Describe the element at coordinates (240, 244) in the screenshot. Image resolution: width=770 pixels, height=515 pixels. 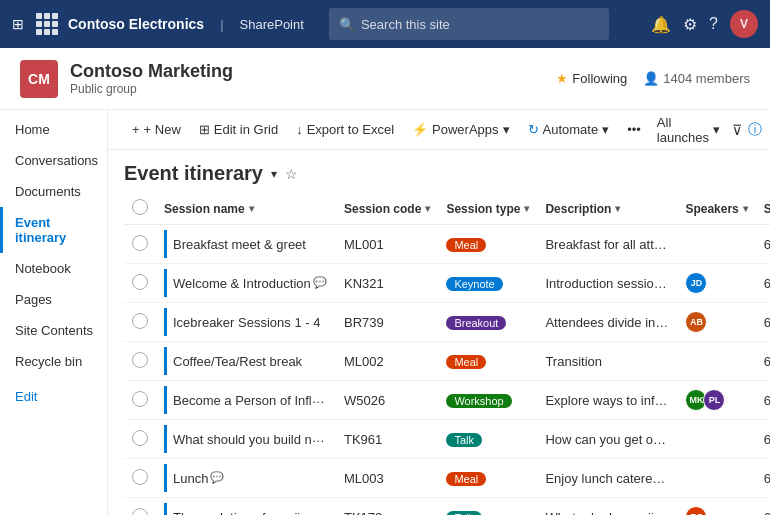
I see `session-name: Breakfast meet & greet` at that location.